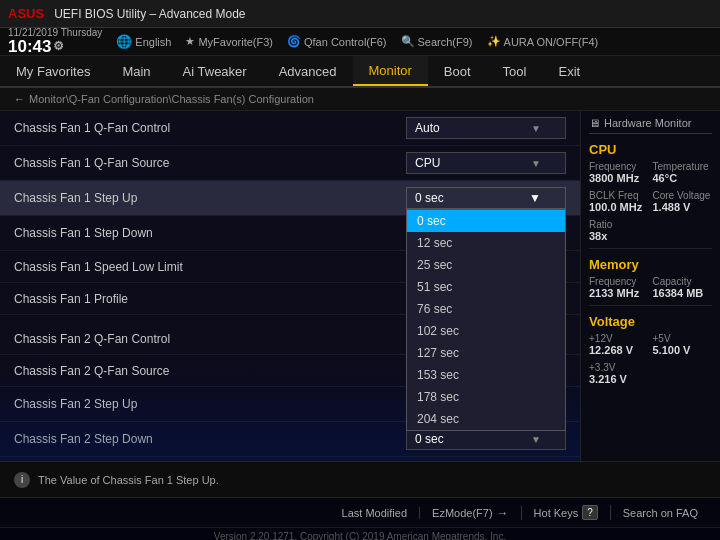 This screenshot has width=720, height=540. What do you see at coordinates (337, 42) in the screenshot?
I see `qfan-btn: 🌀 Qfan Control(F6)` at bounding box center [337, 42].